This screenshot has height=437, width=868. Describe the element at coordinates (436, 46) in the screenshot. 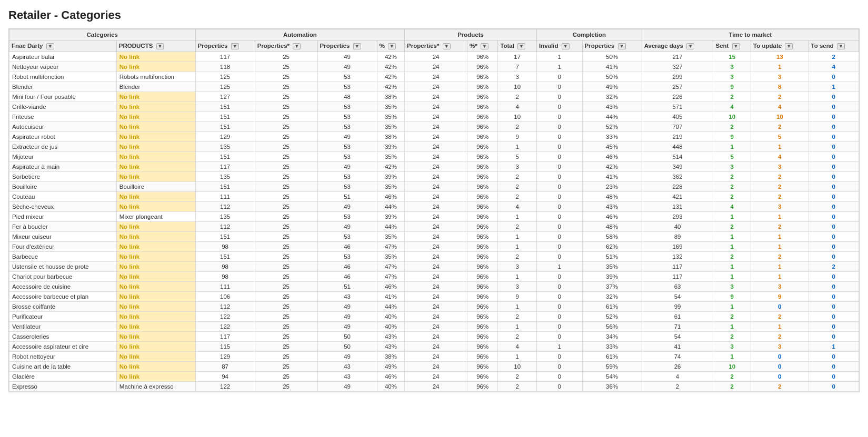

I see `col-auto-properties-star2: Properties* ▼` at that location.